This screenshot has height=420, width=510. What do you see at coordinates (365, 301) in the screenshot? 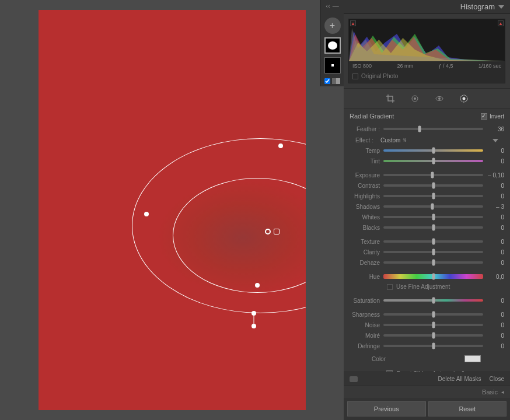
I see `saturation-label: Saturation` at bounding box center [365, 301].